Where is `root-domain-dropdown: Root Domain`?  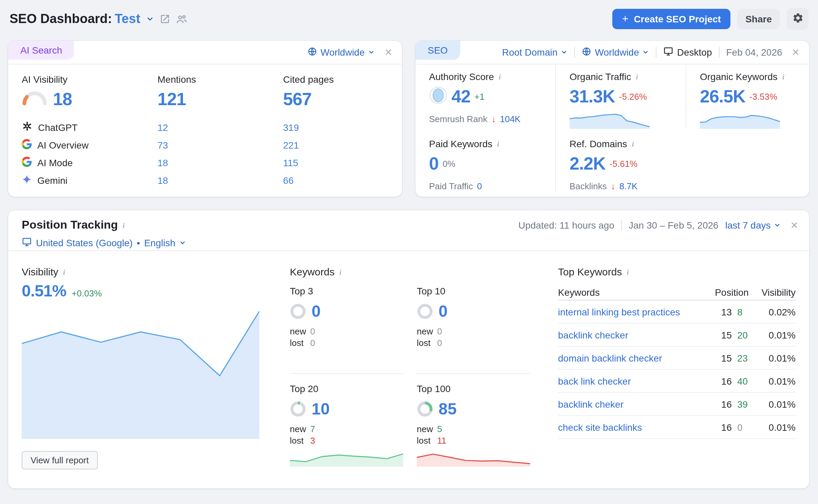
root-domain-dropdown: Root Domain is located at coordinates (535, 52).